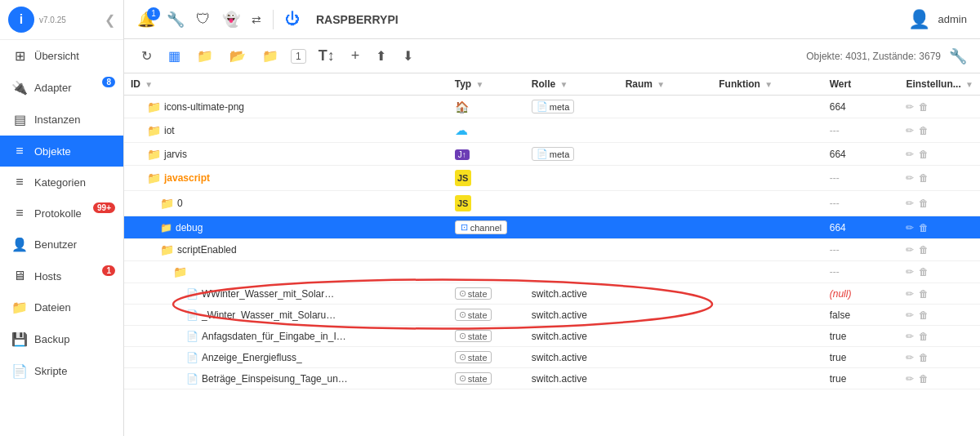 The width and height of the screenshot is (980, 436). What do you see at coordinates (552, 250) in the screenshot?
I see `table-row: 📁 scriptEnabled --- ✏🗑` at bounding box center [552, 250].